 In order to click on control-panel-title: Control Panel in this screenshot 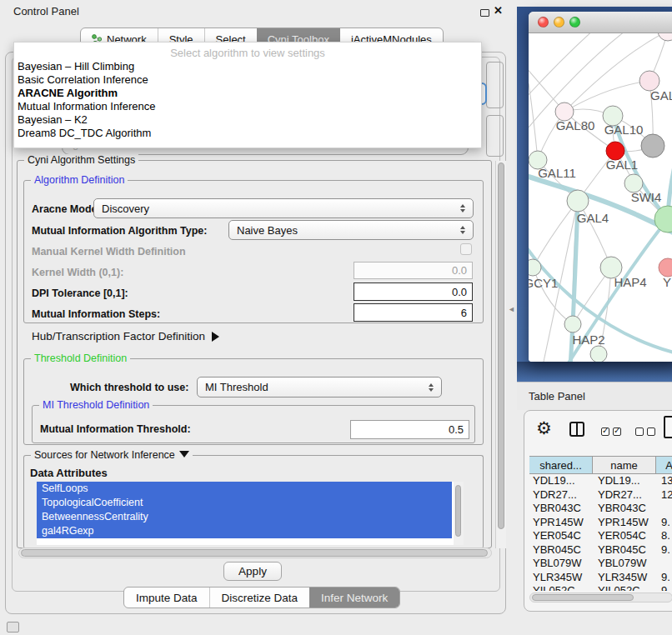, I will do `click(47, 12)`.